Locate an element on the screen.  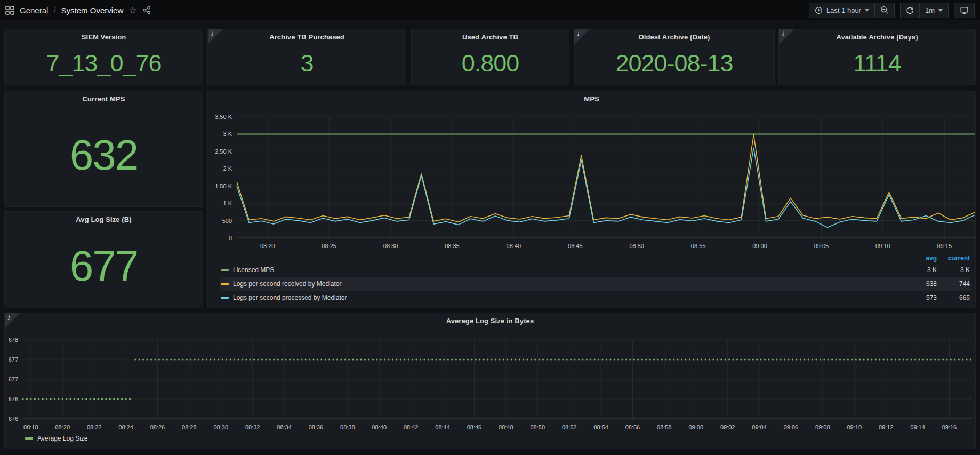
svg-text: 08:20 is located at coordinates (268, 246).